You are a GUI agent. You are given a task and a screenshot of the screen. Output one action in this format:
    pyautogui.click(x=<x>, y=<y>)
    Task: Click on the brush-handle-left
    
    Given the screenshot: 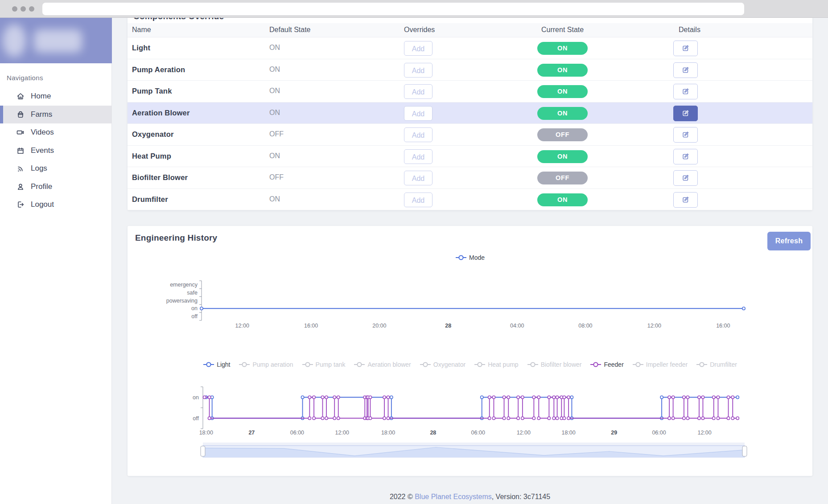 What is the action you would take?
    pyautogui.click(x=203, y=451)
    